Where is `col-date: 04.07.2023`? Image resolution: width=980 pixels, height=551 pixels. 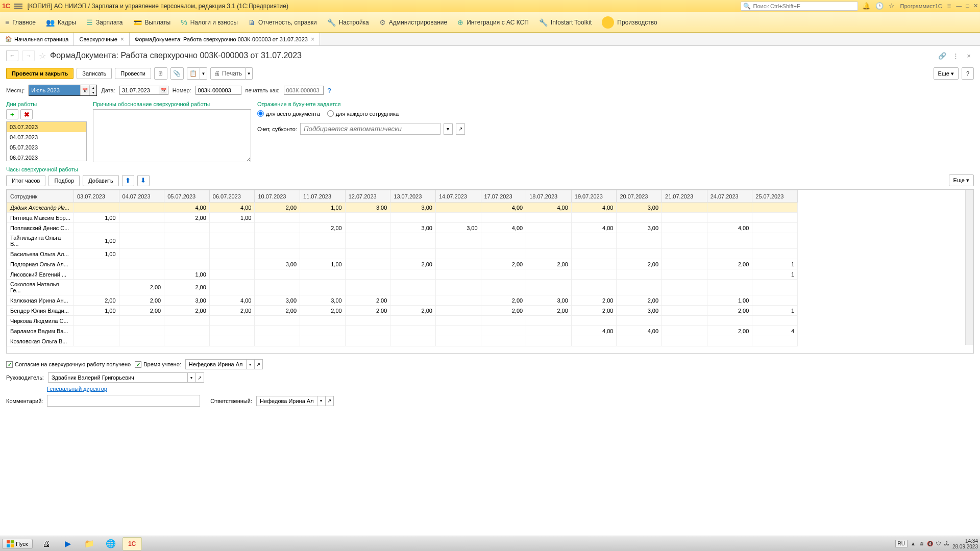 col-date: 04.07.2023 is located at coordinates (142, 196).